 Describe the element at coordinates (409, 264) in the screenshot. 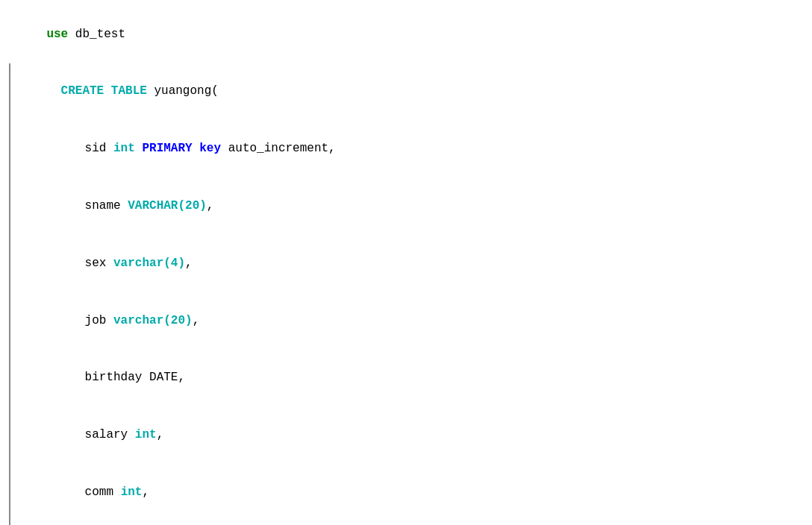

I see `line-sex: sex varchar(4),` at that location.